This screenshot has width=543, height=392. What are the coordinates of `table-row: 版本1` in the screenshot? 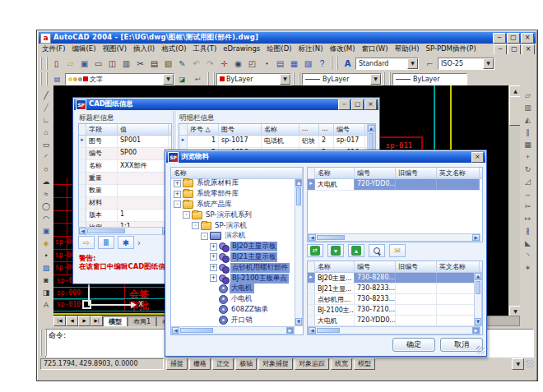 It's located at (125, 215).